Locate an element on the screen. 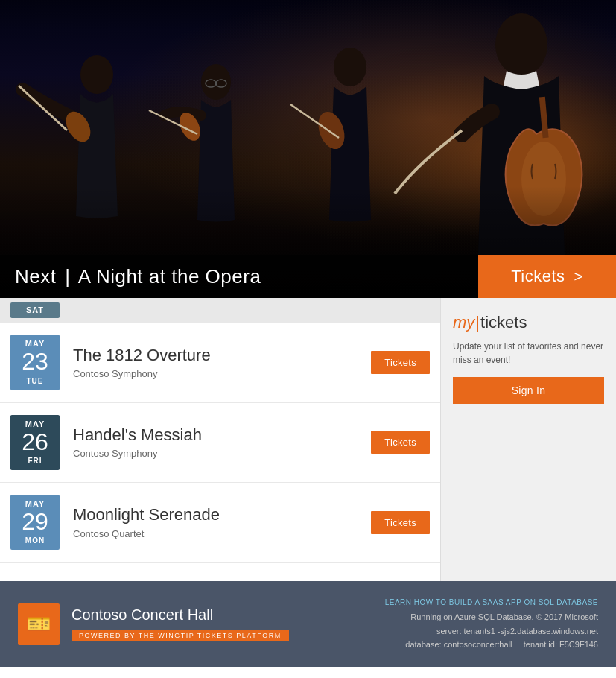 The image size is (616, 678). chevron-right-icon: > is located at coordinates (579, 277).